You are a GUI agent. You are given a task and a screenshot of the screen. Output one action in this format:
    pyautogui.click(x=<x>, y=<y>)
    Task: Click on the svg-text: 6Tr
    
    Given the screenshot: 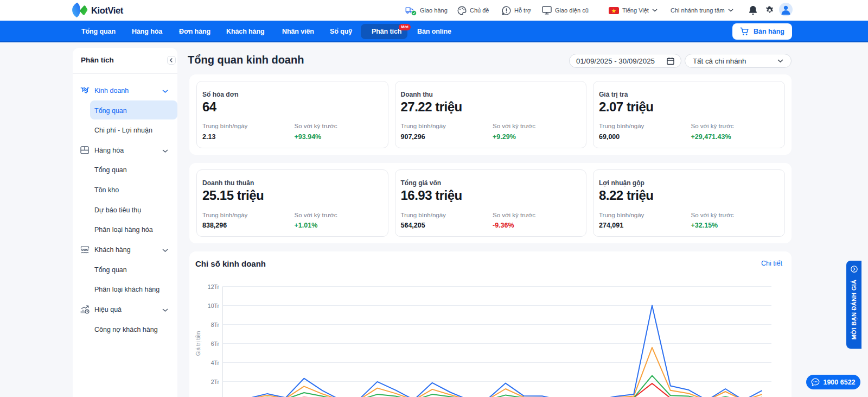 What is the action you would take?
    pyautogui.click(x=215, y=343)
    